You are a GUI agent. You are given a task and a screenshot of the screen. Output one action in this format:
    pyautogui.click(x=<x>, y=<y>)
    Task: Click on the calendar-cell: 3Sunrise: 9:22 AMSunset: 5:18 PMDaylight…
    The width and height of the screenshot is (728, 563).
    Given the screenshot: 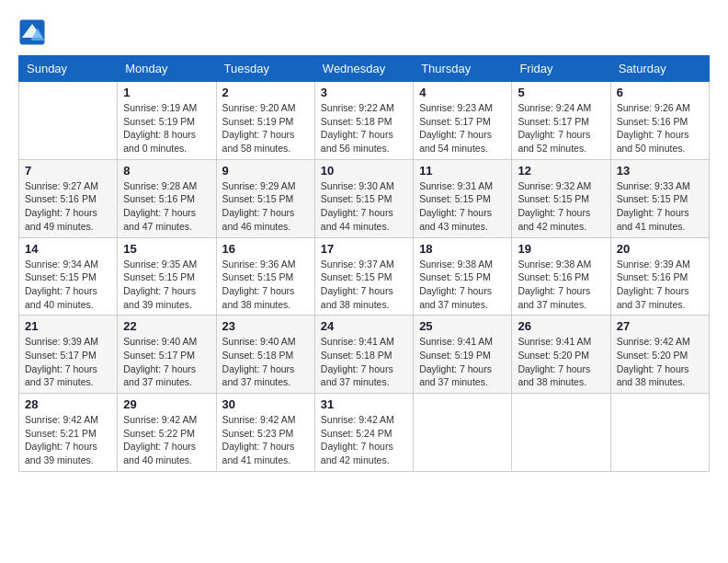 What is the action you would take?
    pyautogui.click(x=364, y=121)
    